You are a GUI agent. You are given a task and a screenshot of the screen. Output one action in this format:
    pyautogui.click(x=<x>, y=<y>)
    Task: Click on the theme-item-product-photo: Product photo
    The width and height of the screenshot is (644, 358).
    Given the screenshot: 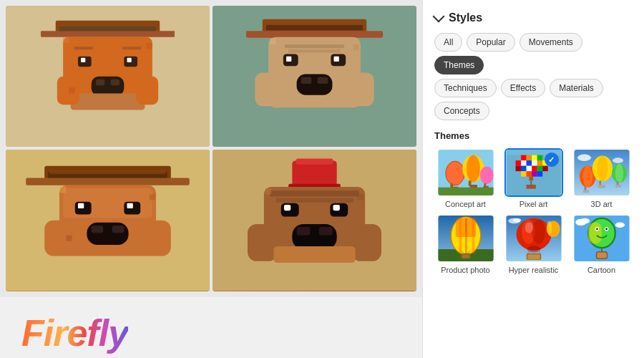 What is the action you would take?
    pyautogui.click(x=465, y=244)
    